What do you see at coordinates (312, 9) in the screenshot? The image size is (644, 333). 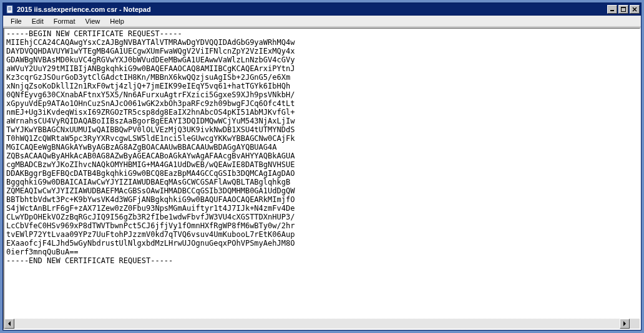 I see `window-title: 2015 iis.sslexperience.com csr - Notepad` at bounding box center [312, 9].